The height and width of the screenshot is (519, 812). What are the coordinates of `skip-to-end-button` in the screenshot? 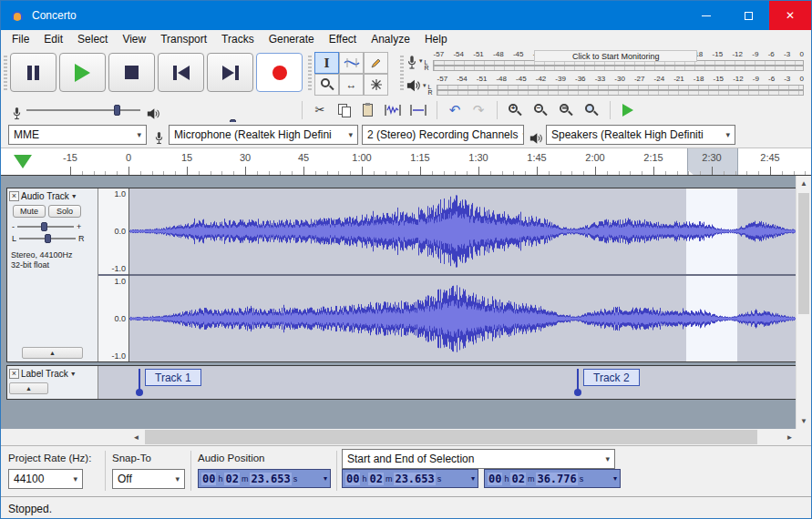 It's located at (230, 73).